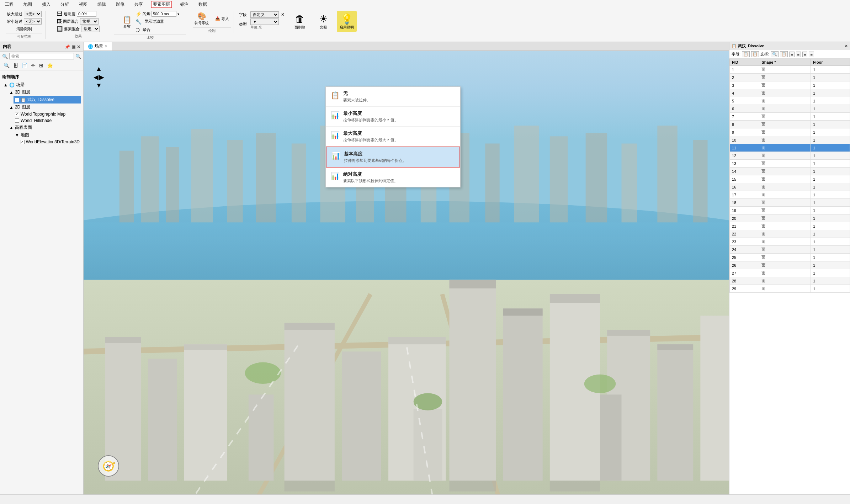  Describe the element at coordinates (790, 258) in the screenshot. I see `table-row: 25 面 1` at that location.